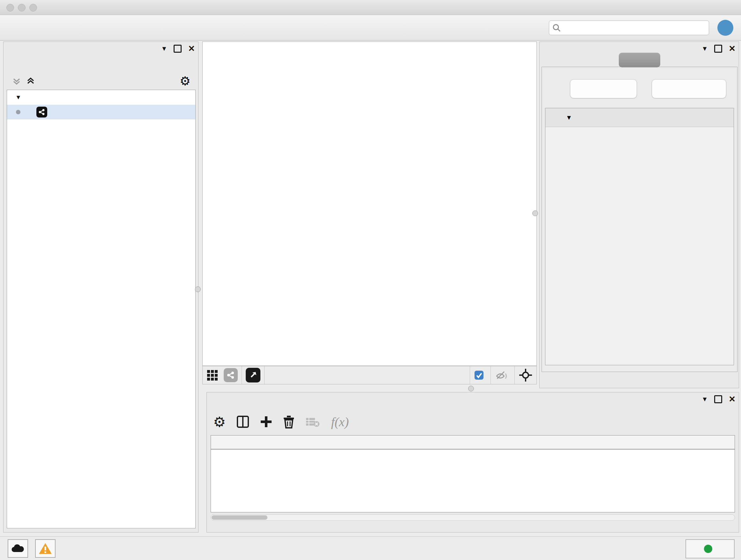 Image resolution: width=741 pixels, height=560 pixels. I want to click on collection-expand-icon: ▼, so click(18, 97).